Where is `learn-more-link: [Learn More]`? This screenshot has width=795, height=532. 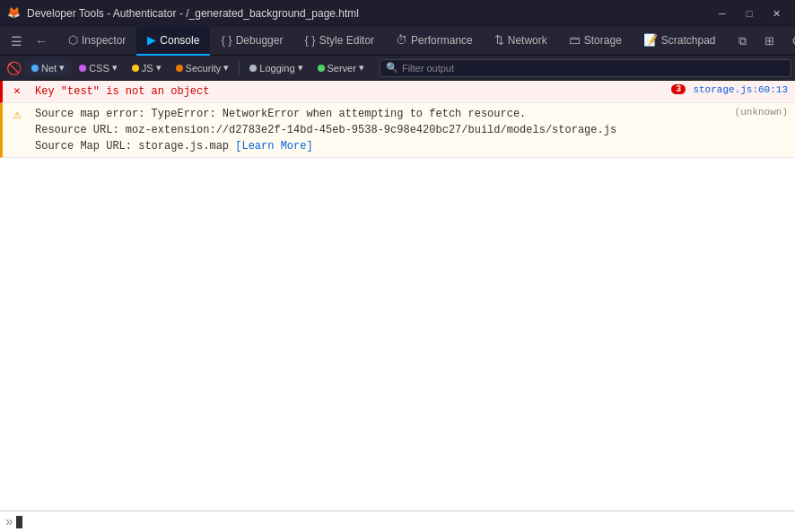
learn-more-link: [Learn More] is located at coordinates (274, 146).